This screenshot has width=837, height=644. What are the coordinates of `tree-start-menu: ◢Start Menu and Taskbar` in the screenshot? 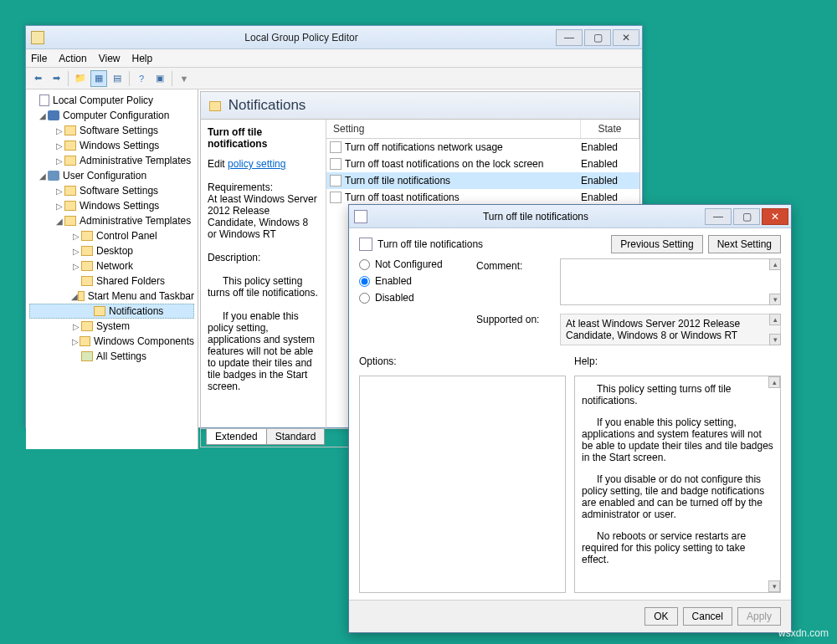 It's located at (112, 296).